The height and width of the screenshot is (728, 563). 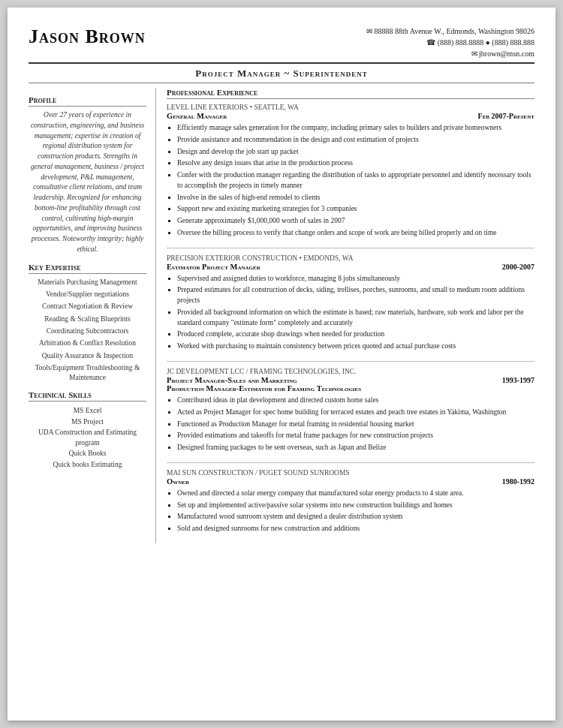 I want to click on bullet-list-2: Supervised and assigned duties to workfo…, so click(x=356, y=313).